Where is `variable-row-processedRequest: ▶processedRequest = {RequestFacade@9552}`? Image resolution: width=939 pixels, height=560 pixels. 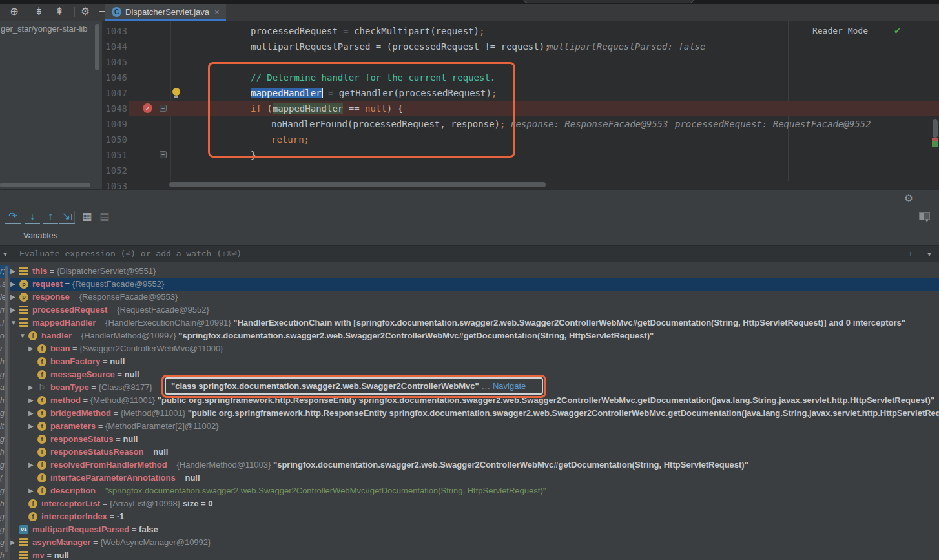
variable-row-processedRequest: ▶processedRequest = {RequestFacade@9552} is located at coordinates (474, 310).